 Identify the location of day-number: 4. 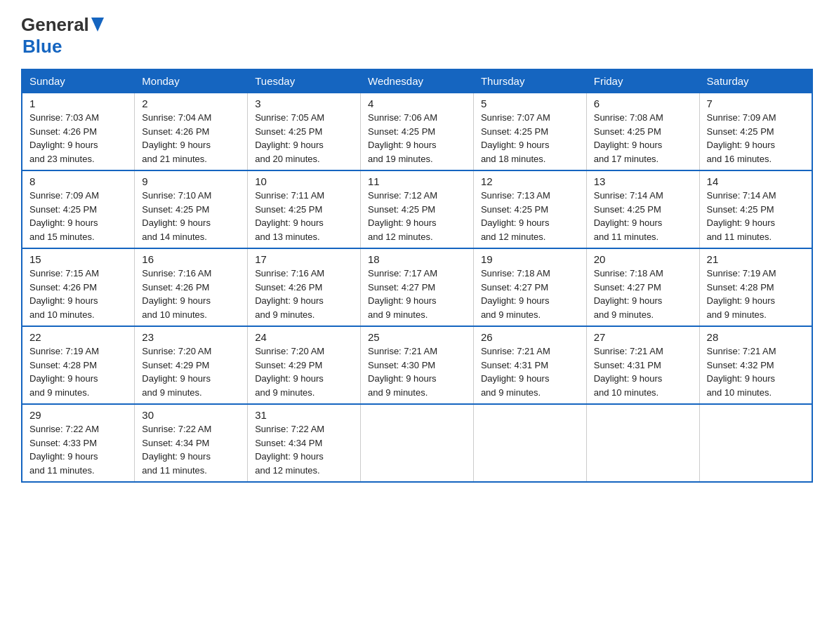
(417, 104).